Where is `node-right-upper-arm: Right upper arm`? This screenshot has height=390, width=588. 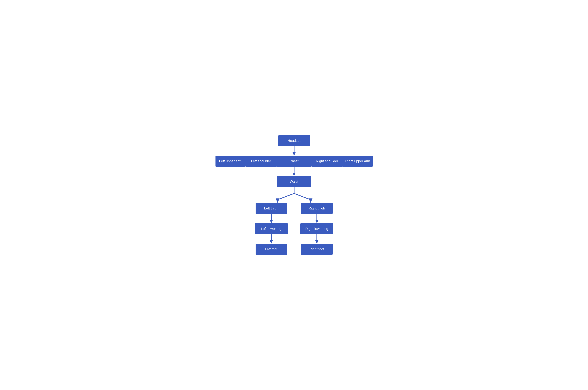 node-right-upper-arm: Right upper arm is located at coordinates (358, 161).